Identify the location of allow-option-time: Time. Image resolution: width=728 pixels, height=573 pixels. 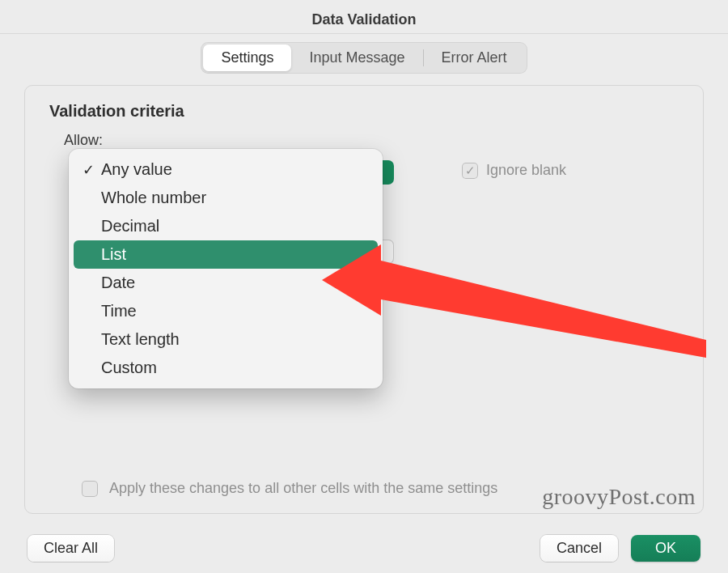
(226, 311).